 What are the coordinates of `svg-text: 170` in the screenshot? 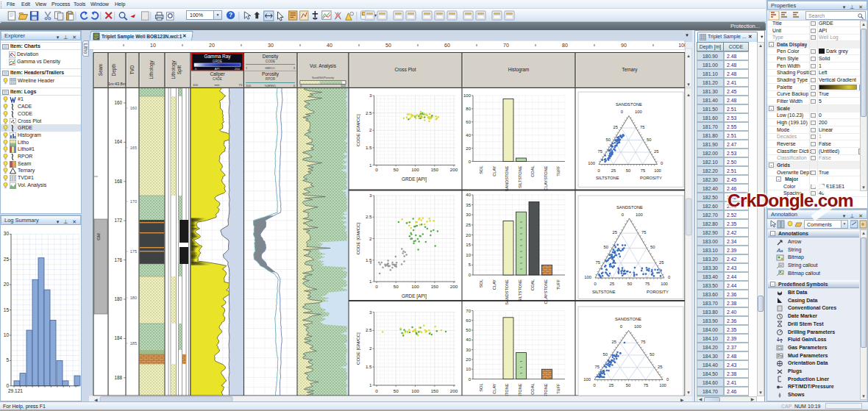 It's located at (134, 201).